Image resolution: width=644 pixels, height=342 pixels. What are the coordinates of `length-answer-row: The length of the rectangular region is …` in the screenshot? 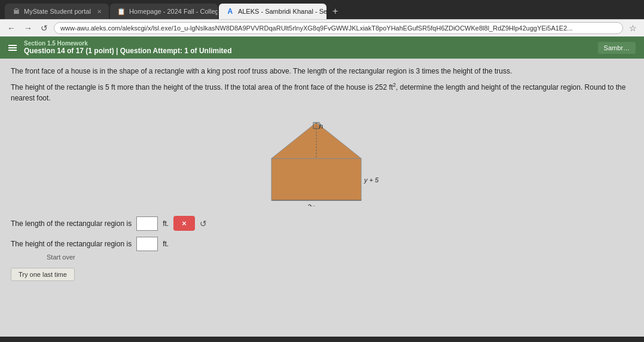 It's located at (322, 224).